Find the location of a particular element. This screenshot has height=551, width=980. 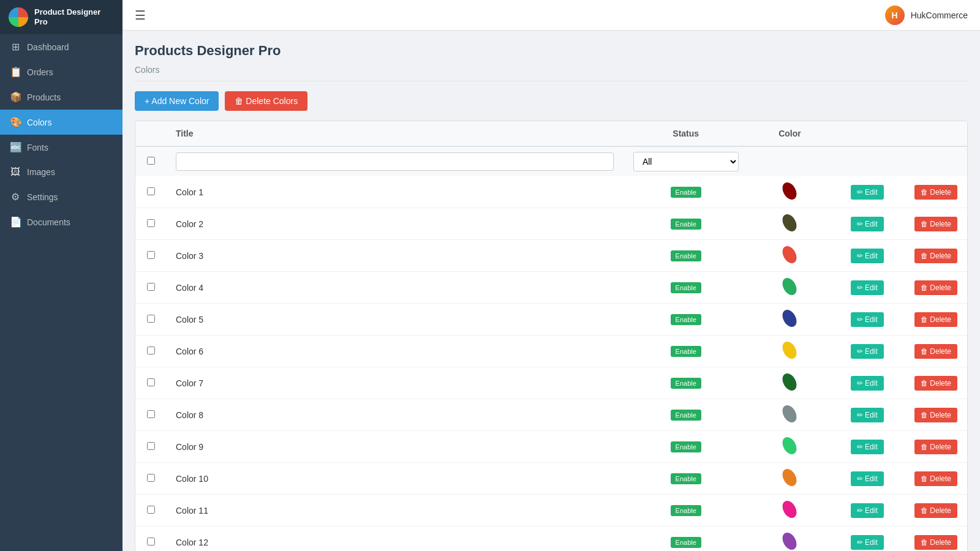

sidebar-label-fonts: Fonts is located at coordinates (38, 148).